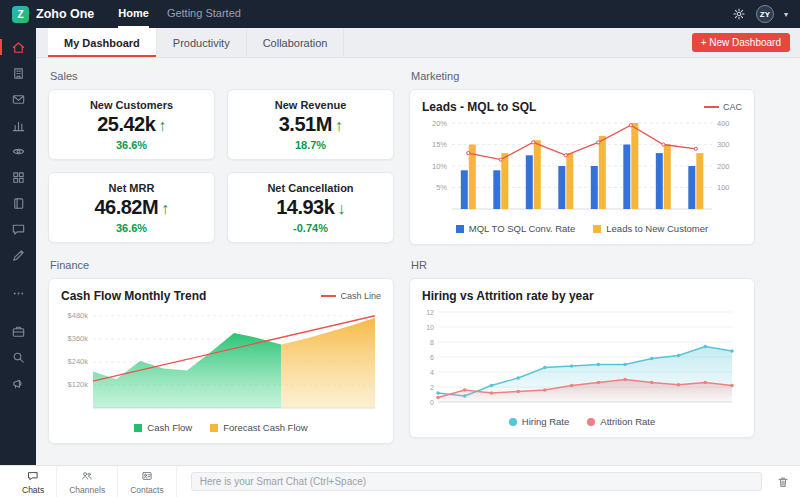 This screenshot has height=497, width=800. What do you see at coordinates (476, 482) in the screenshot?
I see `smart-chat-input` at bounding box center [476, 482].